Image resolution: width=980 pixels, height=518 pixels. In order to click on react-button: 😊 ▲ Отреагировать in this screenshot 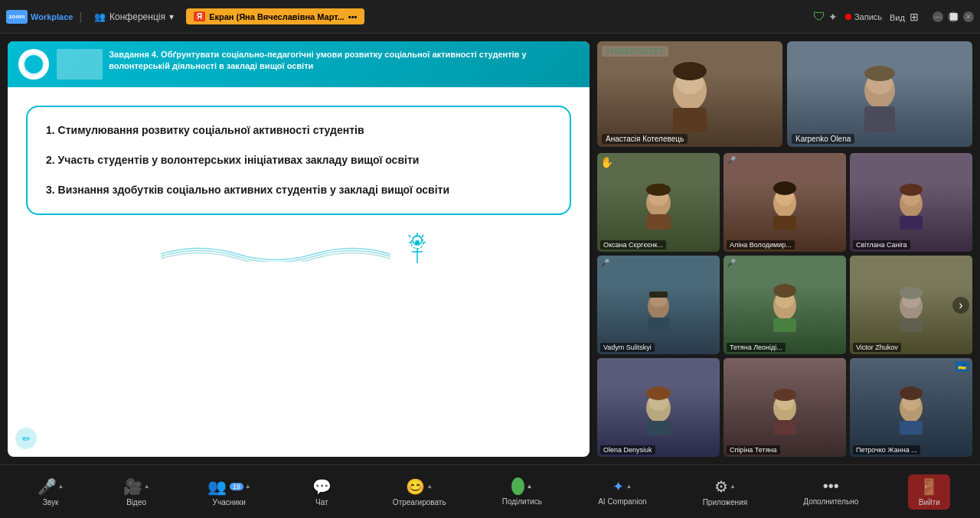, I will do `click(420, 492)`.